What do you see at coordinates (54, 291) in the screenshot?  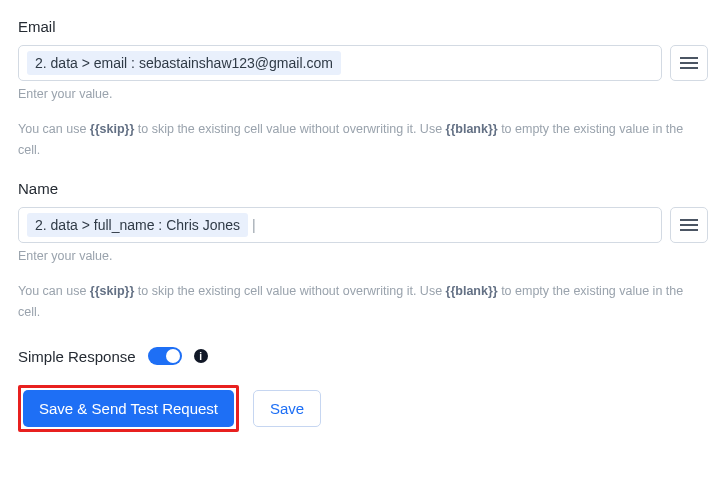 I see `note-part1-b: You can use` at bounding box center [54, 291].